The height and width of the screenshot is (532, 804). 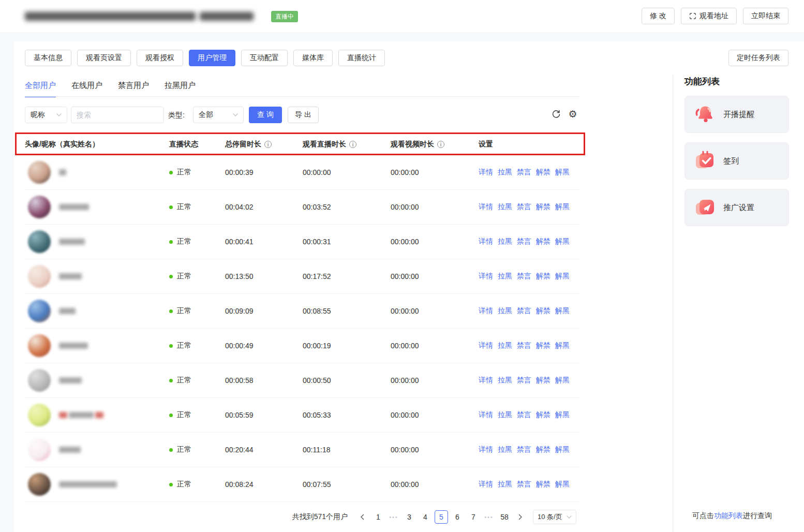 I want to click on function-list-link: 功能列表, so click(x=728, y=515).